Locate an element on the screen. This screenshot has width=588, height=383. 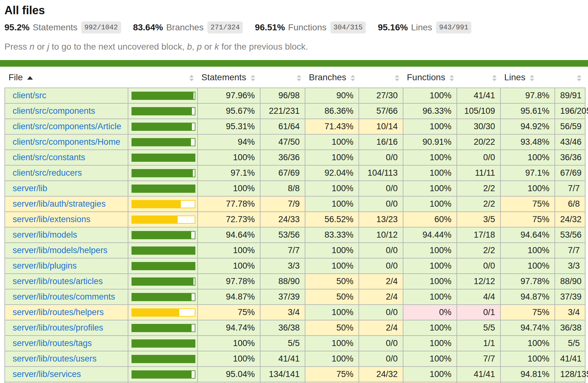
file-link: server/lib/routes/articles is located at coordinates (58, 281).